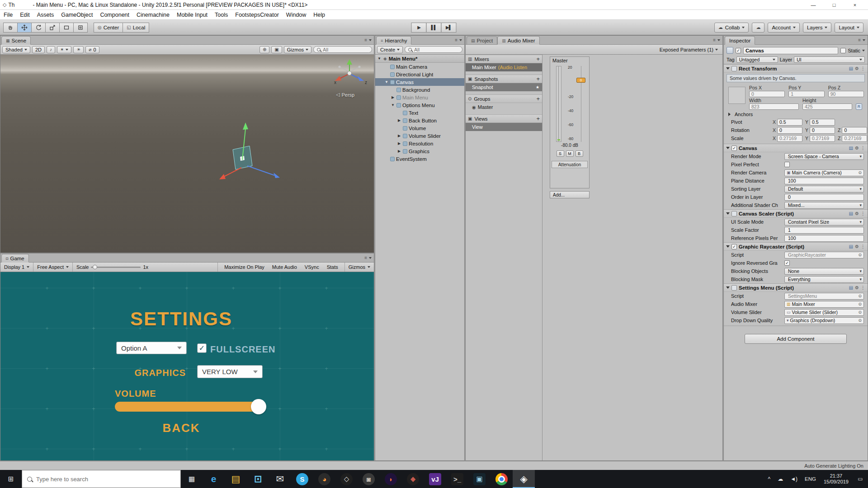  What do you see at coordinates (343, 50) in the screenshot?
I see `scene-search-input: All` at bounding box center [343, 50].